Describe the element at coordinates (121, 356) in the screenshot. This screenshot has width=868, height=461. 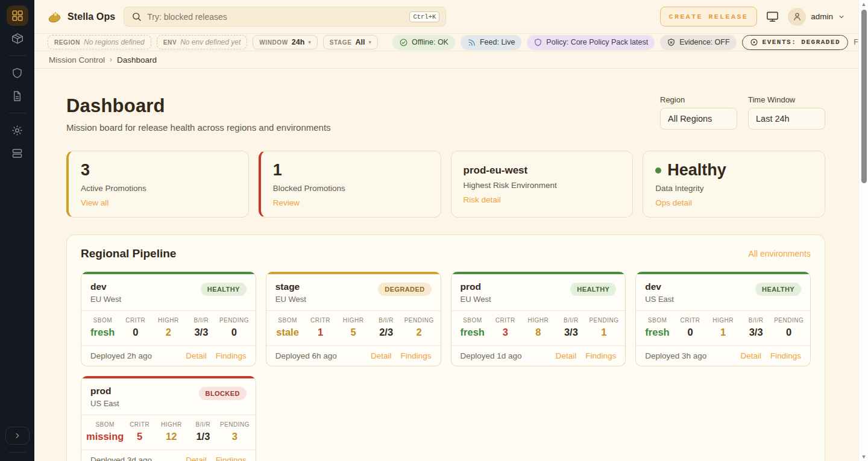
I see `deployed-text: Deployed 2h ago` at that location.